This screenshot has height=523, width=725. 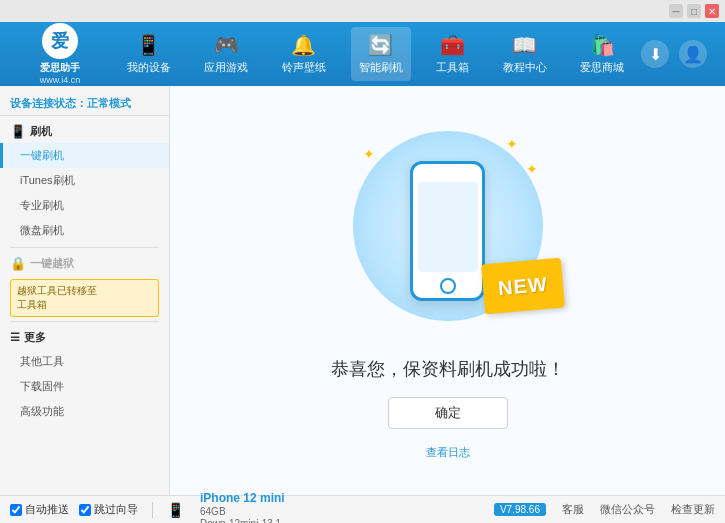 I want to click on title-bar: ─ □ ✕, so click(x=362, y=11).